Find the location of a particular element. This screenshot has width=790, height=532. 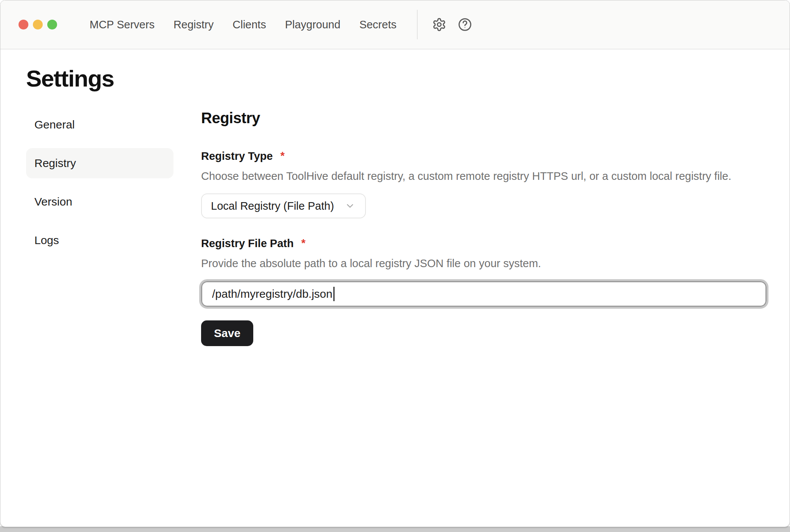

registry-type-label: Registry Type is located at coordinates (237, 156).